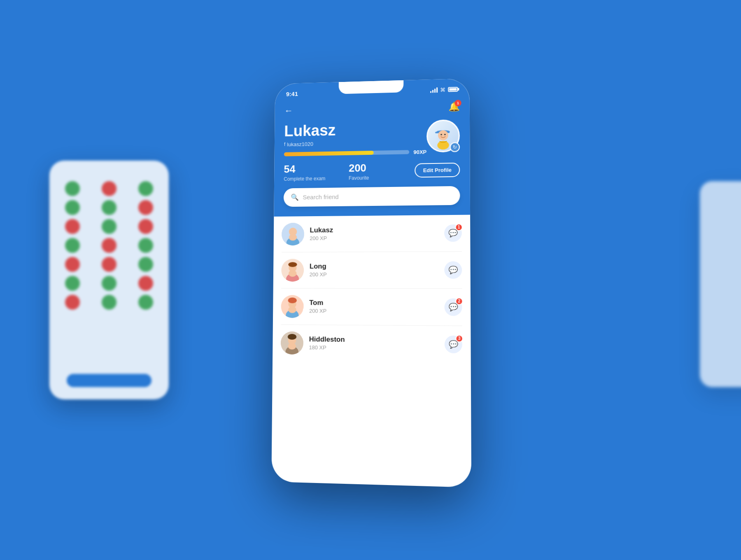  I want to click on status-time: 9:41, so click(292, 94).